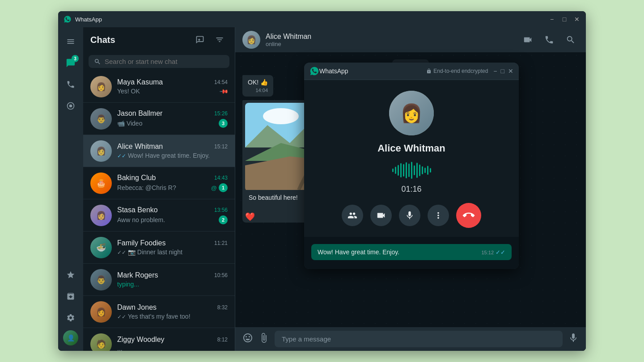 This screenshot has width=644, height=362. What do you see at coordinates (373, 71) in the screenshot?
I see `call-app-title: WhatsApp` at bounding box center [373, 71].